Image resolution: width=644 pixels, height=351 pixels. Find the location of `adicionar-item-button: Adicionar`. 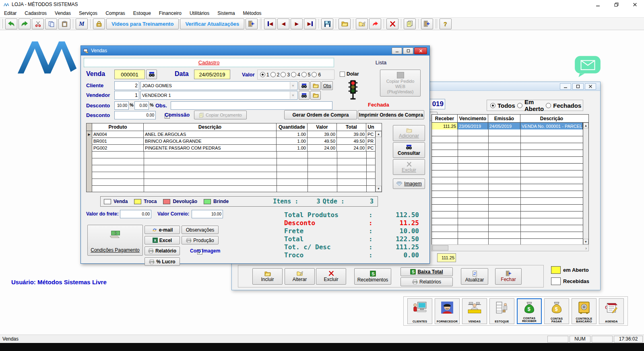

adicionar-item-button: Adicionar is located at coordinates (409, 133).